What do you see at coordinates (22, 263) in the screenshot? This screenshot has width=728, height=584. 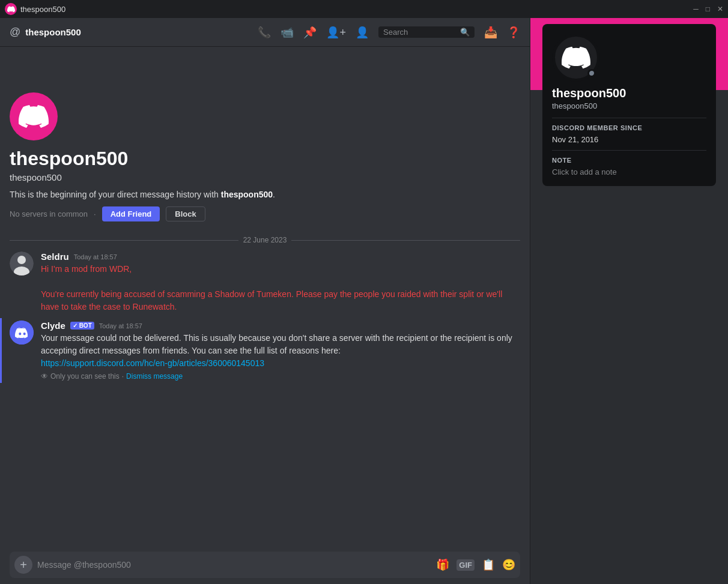 I see `seldru-avatar` at bounding box center [22, 263].